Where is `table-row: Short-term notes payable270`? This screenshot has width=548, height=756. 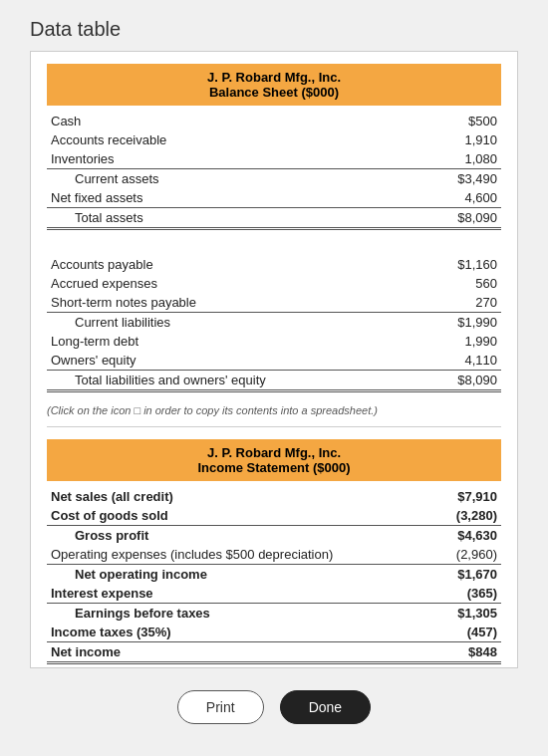 table-row: Short-term notes payable270 is located at coordinates (274, 303).